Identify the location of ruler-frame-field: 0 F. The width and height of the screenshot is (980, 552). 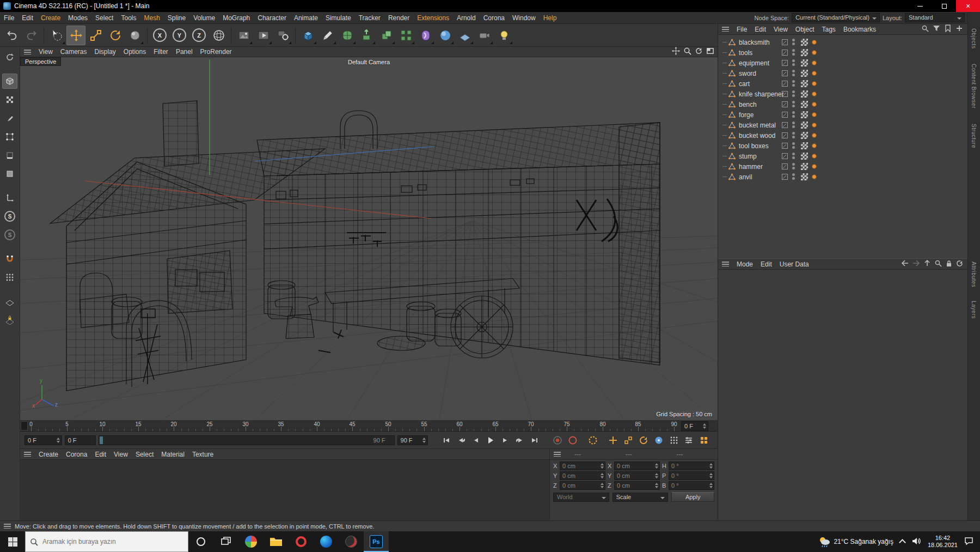
(695, 426).